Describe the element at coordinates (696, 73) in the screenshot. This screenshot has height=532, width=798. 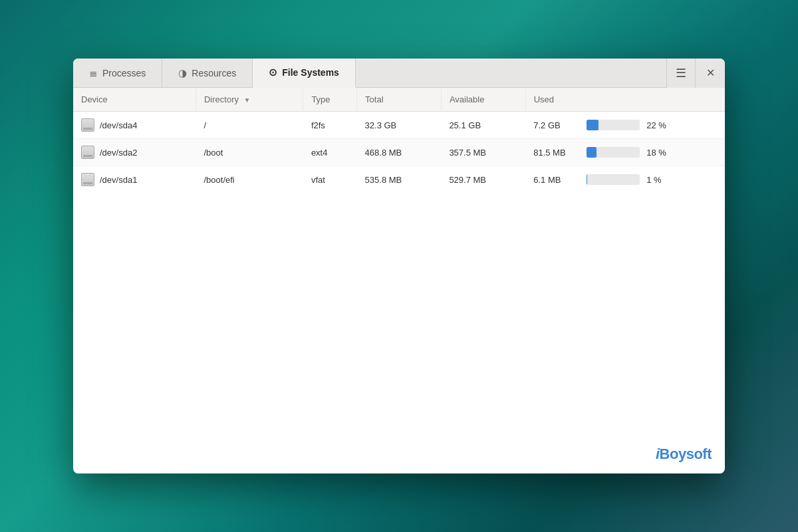
I see `window-controls: ☰ ✕` at that location.